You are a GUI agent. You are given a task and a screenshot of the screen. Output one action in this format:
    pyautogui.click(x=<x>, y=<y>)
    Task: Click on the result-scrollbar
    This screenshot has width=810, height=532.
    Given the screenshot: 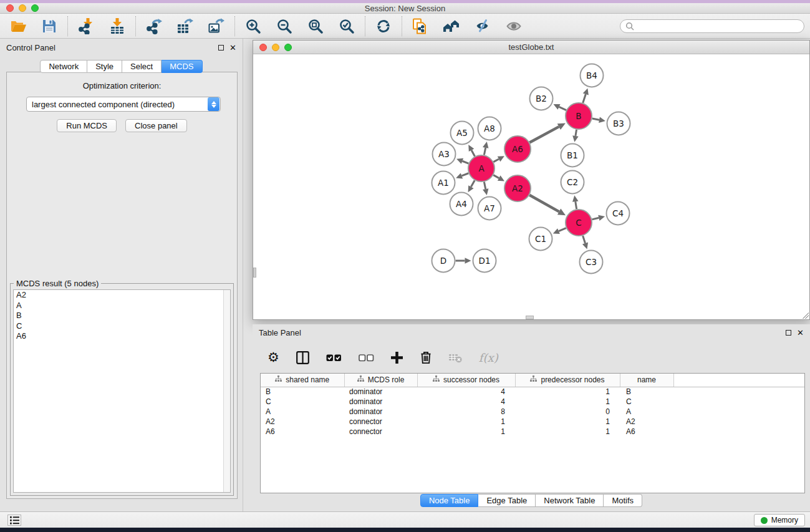 What is the action you would take?
    pyautogui.click(x=227, y=391)
    